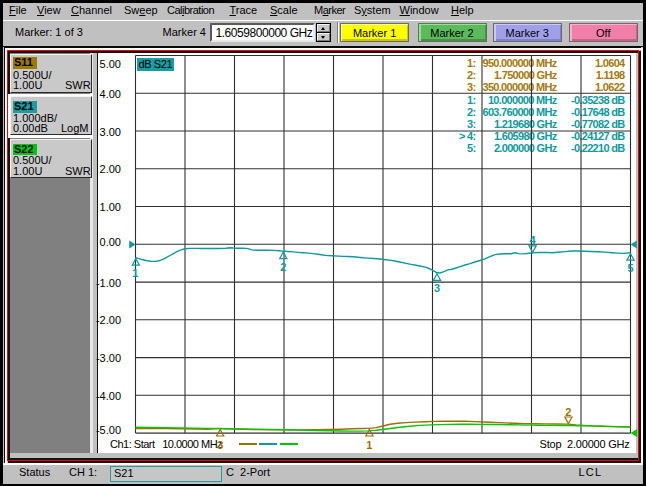  I want to click on svg-text: 5, so click(630, 268).